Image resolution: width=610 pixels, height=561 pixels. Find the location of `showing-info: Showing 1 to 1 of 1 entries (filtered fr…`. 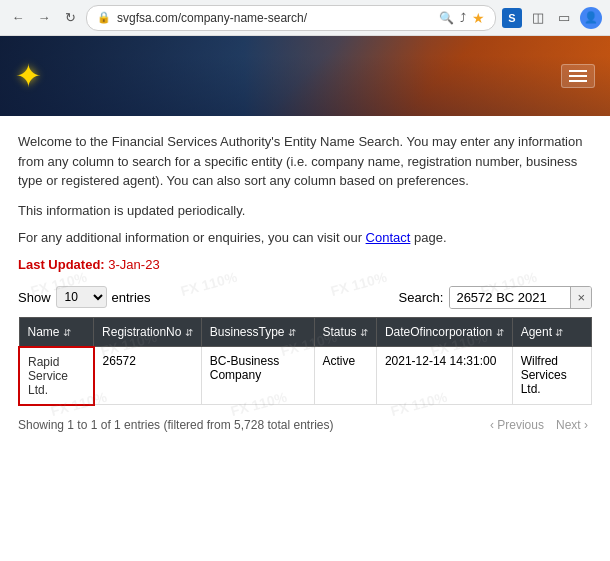

showing-info: Showing 1 to 1 of 1 entries (filtered fr… is located at coordinates (176, 425).